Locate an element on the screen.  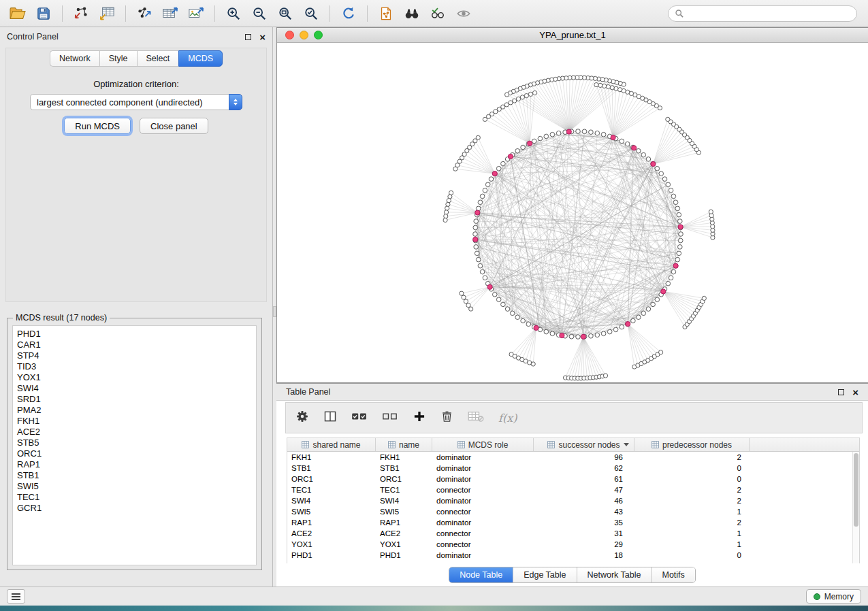
mcds-node-item: SRD1 is located at coordinates (136, 399).